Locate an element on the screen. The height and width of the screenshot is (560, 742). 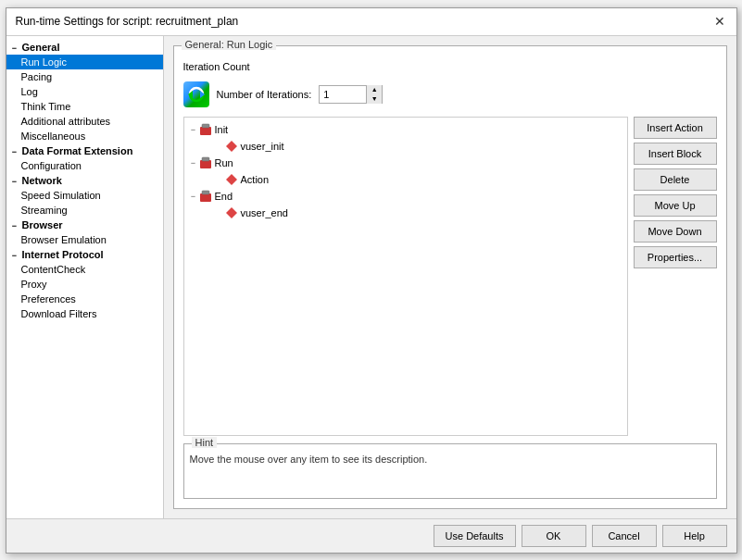
expand-general: − is located at coordinates (15, 48).